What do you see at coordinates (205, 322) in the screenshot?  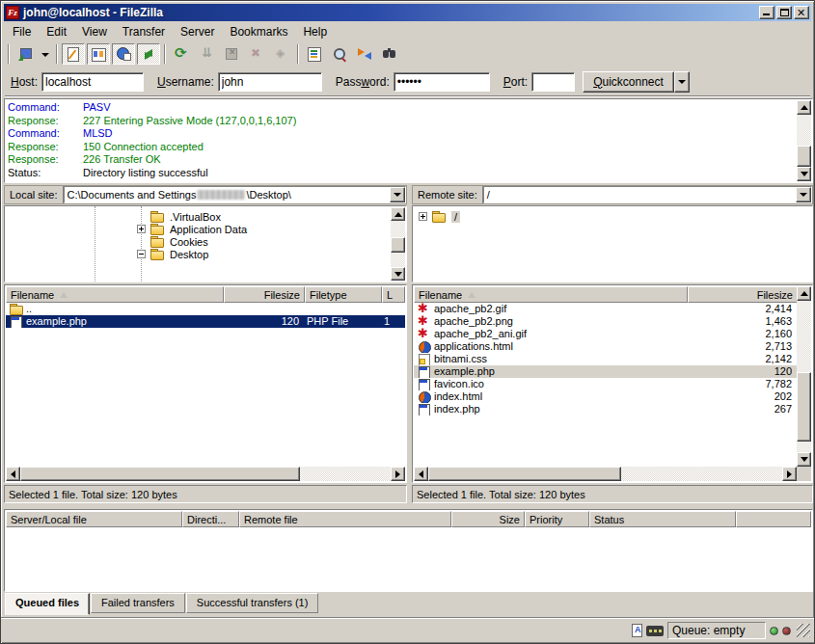 I see `file-row: example.php120PHP File1` at bounding box center [205, 322].